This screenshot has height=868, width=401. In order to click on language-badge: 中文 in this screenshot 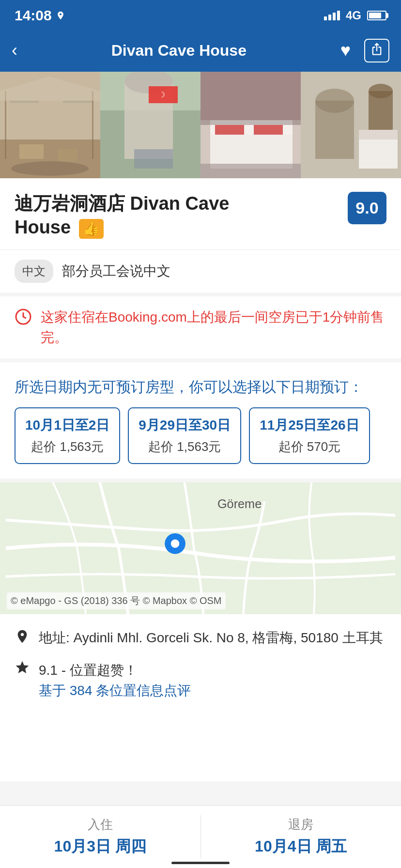, I will do `click(34, 271)`.